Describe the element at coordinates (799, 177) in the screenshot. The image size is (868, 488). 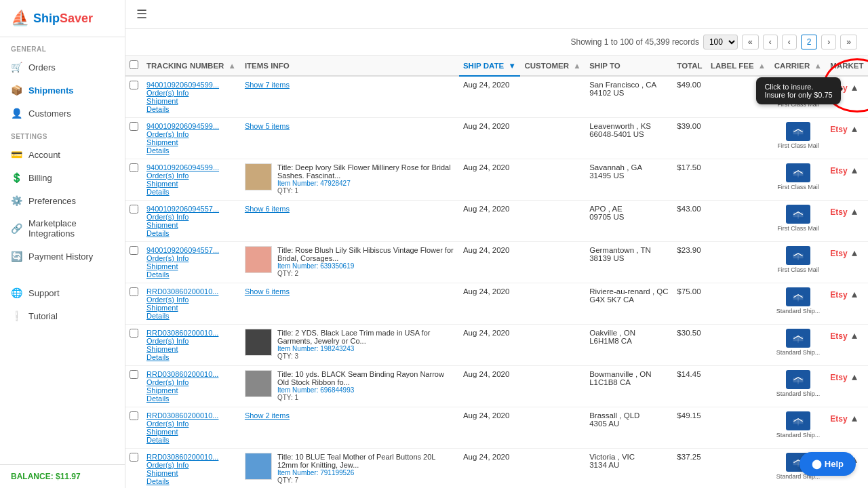
I see `carrier-info: First Class Mail` at that location.